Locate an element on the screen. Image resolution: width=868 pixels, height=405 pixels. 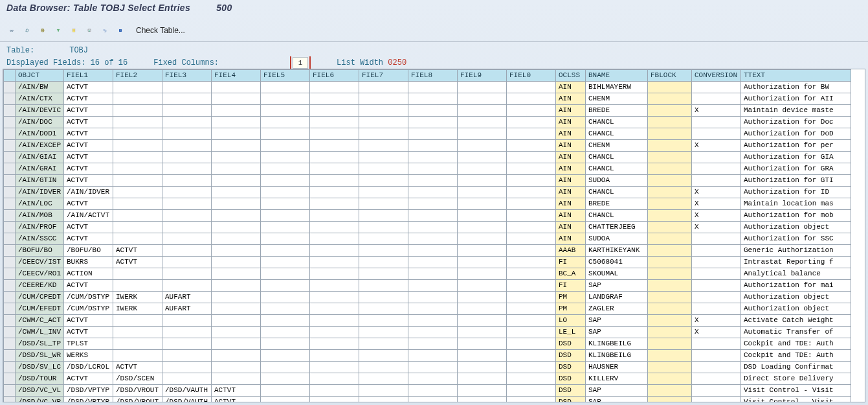
cell-oclss: AIN is located at coordinates (571, 146).